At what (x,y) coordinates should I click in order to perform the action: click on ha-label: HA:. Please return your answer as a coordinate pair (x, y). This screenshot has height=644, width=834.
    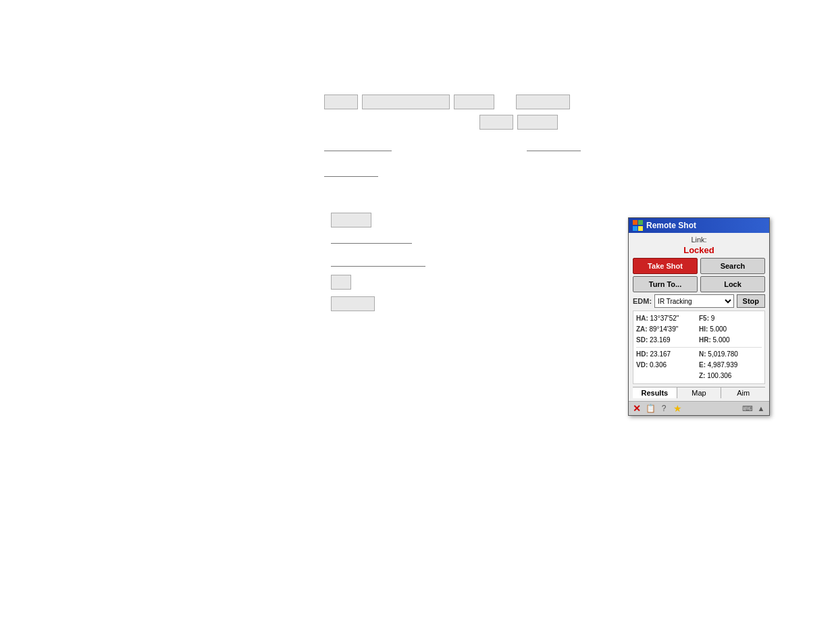
    Looking at the image, I should click on (642, 319).